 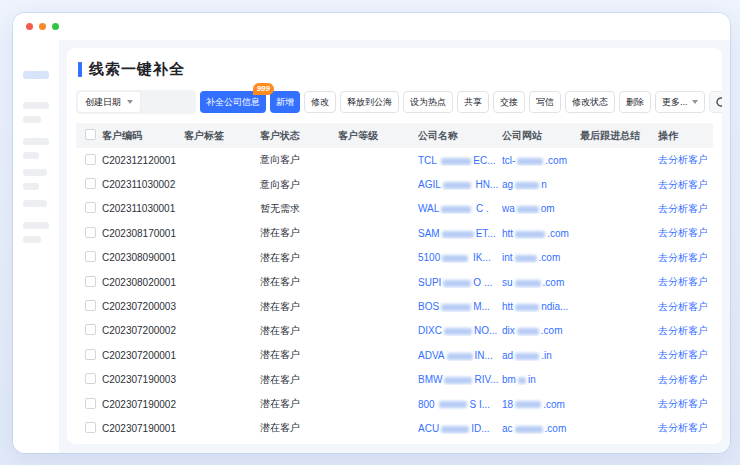 I want to click on company-website-link: waom, so click(x=541, y=208).